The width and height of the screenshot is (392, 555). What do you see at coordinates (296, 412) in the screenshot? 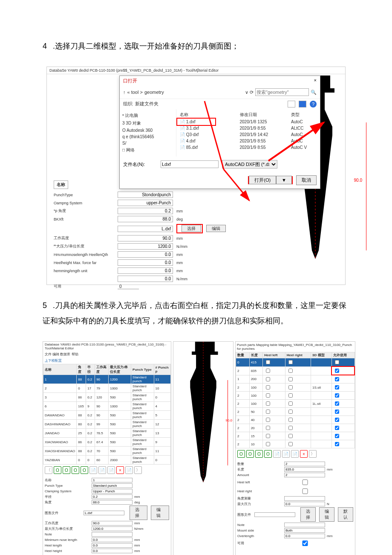
I see `table-row: 250` at bounding box center [296, 412].